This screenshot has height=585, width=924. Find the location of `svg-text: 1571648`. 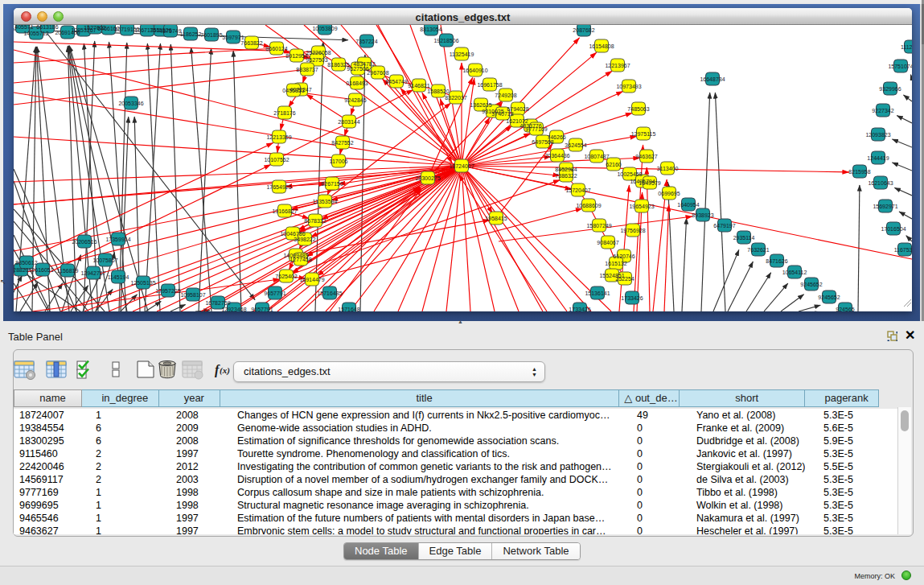

svg-text: 1571648 is located at coordinates (349, 309).